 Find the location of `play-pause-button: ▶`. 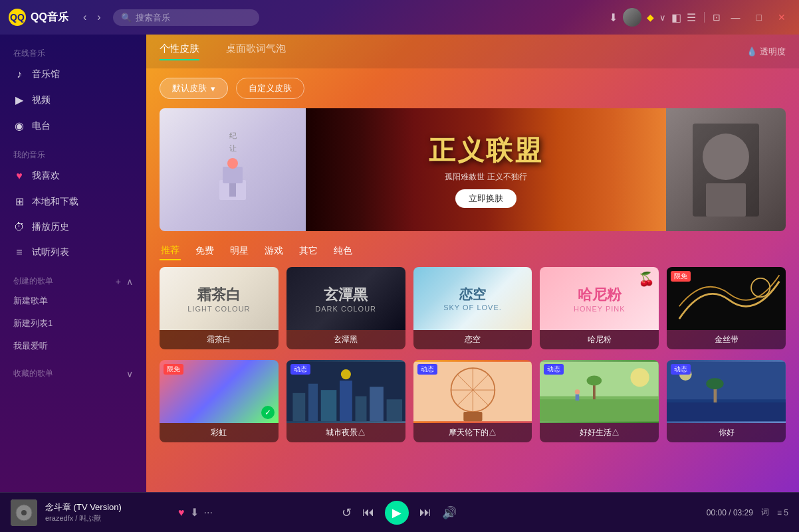

play-pause-button: ▶ is located at coordinates (397, 513).